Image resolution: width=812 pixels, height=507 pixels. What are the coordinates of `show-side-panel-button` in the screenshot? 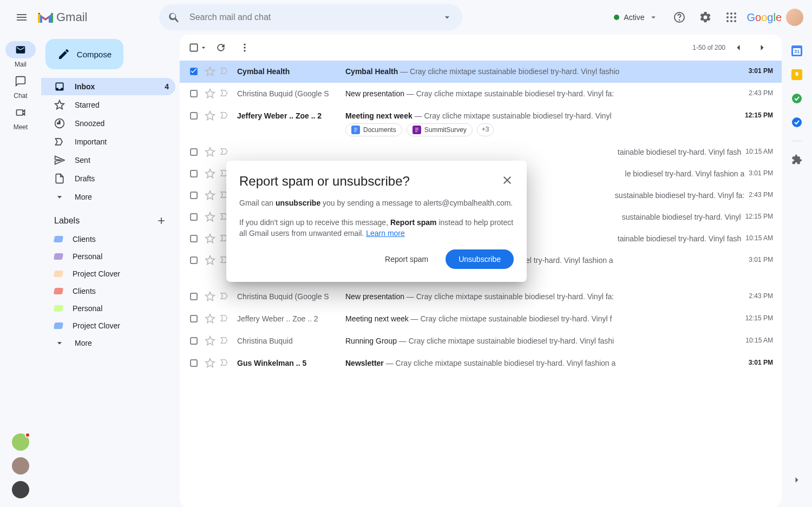 It's located at (797, 480).